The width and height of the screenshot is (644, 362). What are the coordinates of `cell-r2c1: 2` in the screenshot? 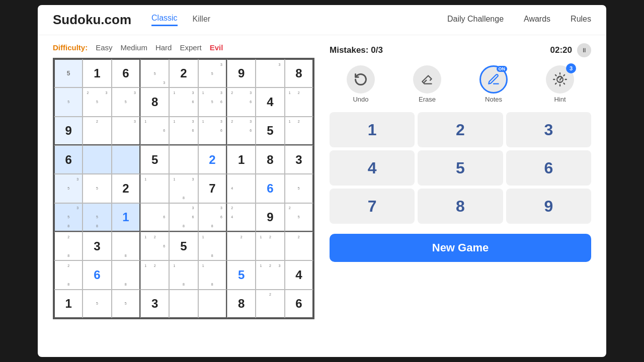 It's located at (97, 131).